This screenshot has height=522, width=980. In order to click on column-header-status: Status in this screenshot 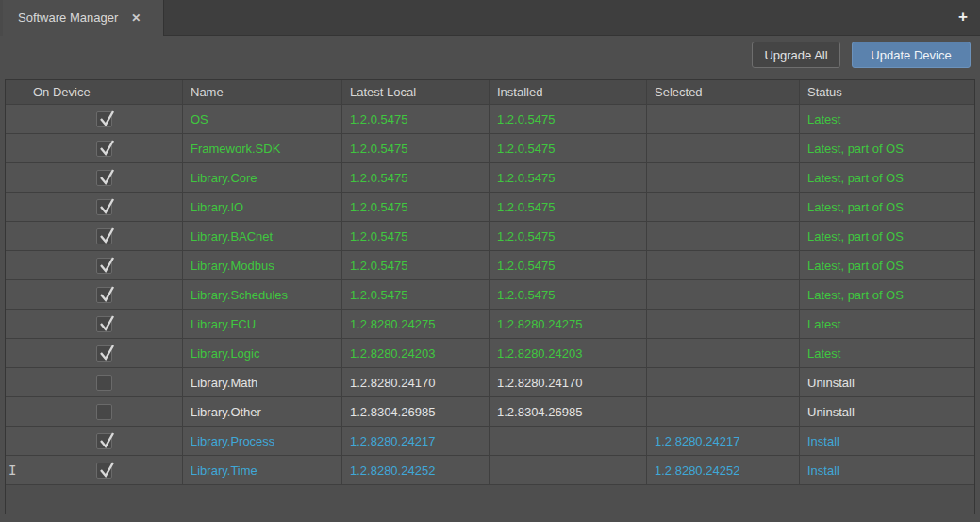, I will do `click(887, 93)`.